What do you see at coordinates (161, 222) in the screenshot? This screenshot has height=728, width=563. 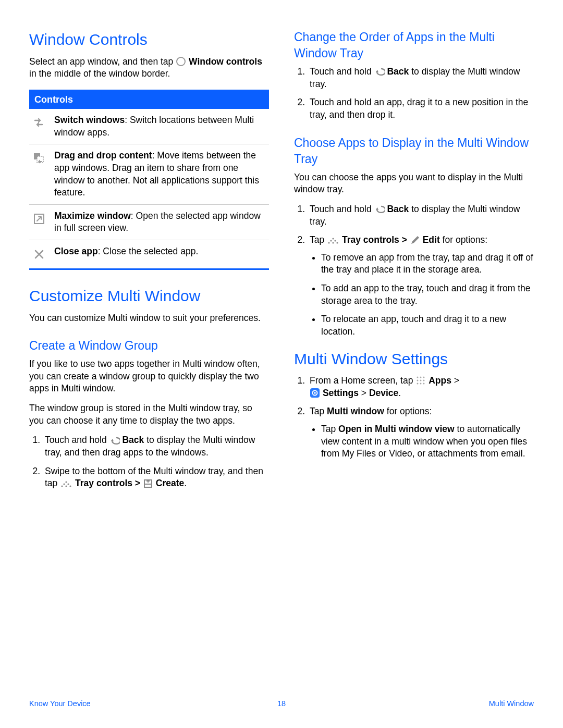 I see `control-text: Maximize window: Open the selected app w…` at bounding box center [161, 222].